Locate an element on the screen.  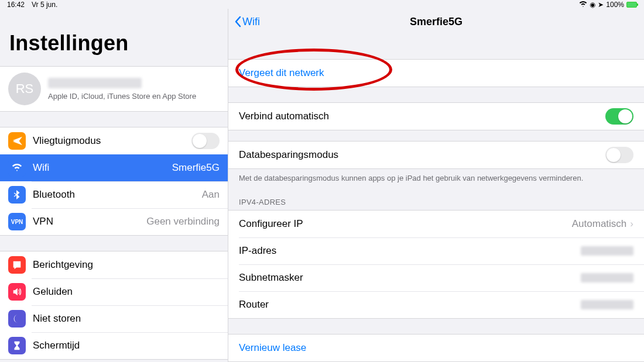
sidebar-item-niet-storen: Niet storen is located at coordinates (114, 319).